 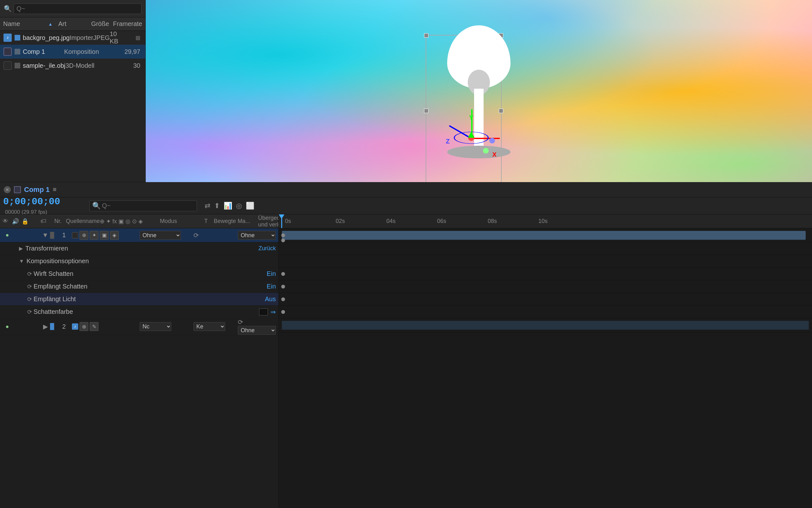 I want to click on layer-property-icons: ⊕ ✦ ▣ ◈, so click(x=110, y=235).